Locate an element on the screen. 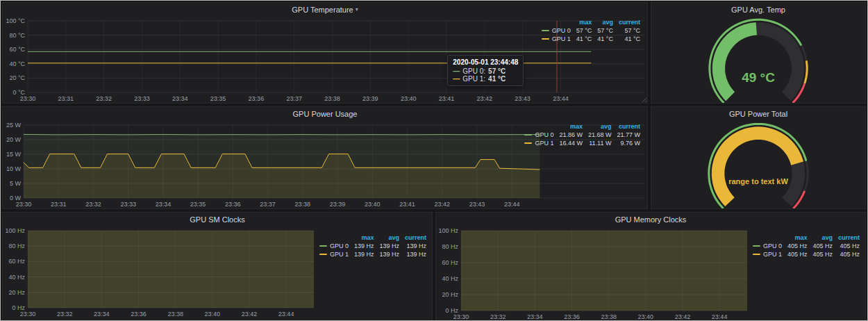 This screenshot has height=321, width=868. panel-title-gpu-memory-clocks: GPU Memory Clocks is located at coordinates (651, 220).